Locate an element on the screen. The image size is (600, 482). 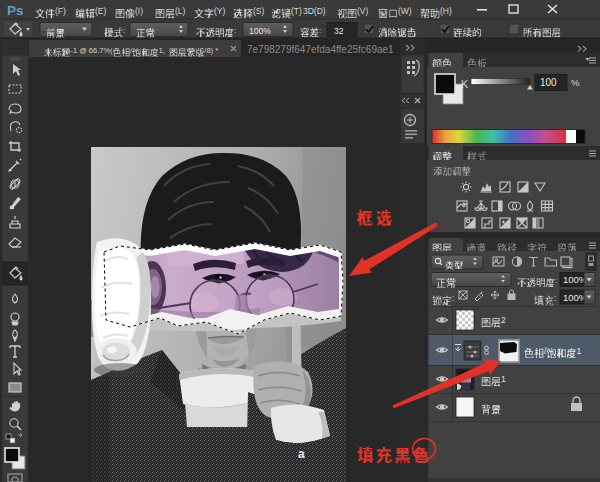
svg-text: (S) is located at coordinates (259, 11).